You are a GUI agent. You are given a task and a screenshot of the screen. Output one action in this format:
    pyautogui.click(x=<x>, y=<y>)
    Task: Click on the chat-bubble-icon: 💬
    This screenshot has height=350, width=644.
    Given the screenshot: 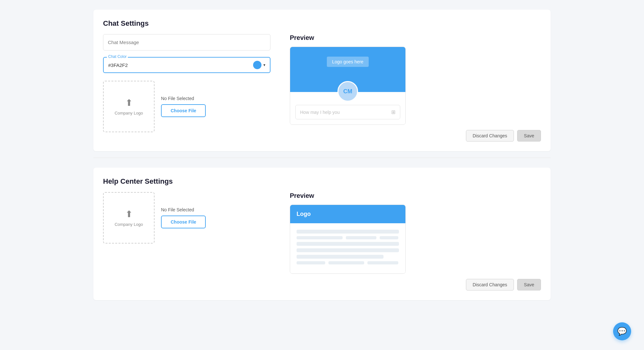 What is the action you would take?
    pyautogui.click(x=622, y=331)
    